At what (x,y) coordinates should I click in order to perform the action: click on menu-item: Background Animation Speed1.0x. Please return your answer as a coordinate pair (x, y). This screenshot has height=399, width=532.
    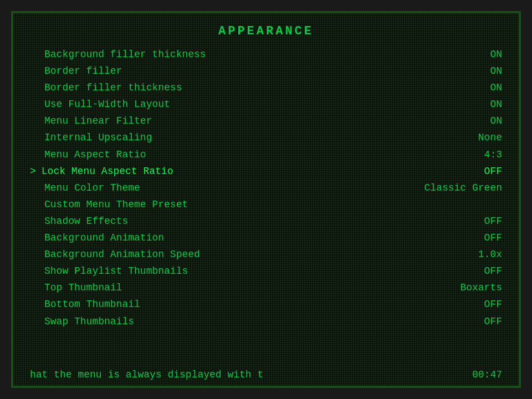
    Looking at the image, I should click on (266, 254).